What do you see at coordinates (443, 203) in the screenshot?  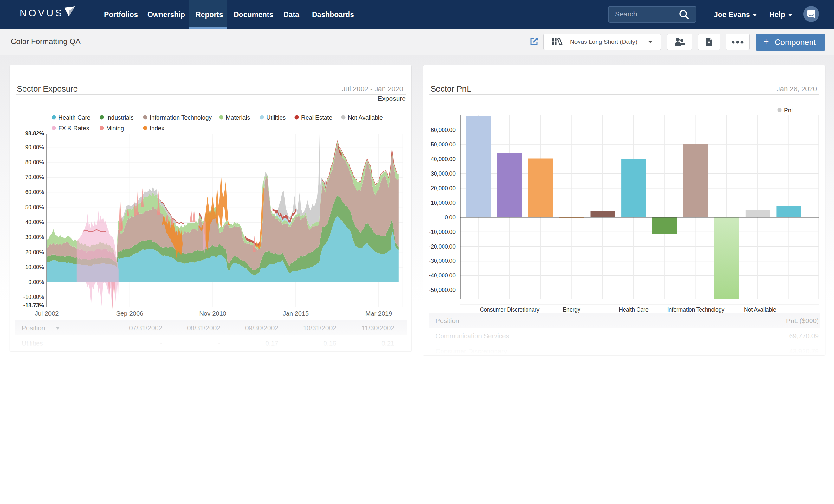 I see `svg-text: 10,000.00` at bounding box center [443, 203].